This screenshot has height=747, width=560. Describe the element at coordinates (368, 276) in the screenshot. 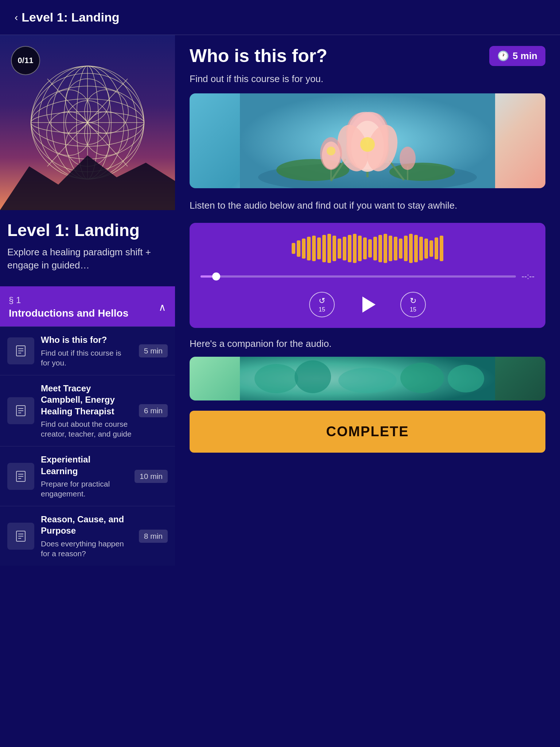

I see `progress-row: --:--` at that location.